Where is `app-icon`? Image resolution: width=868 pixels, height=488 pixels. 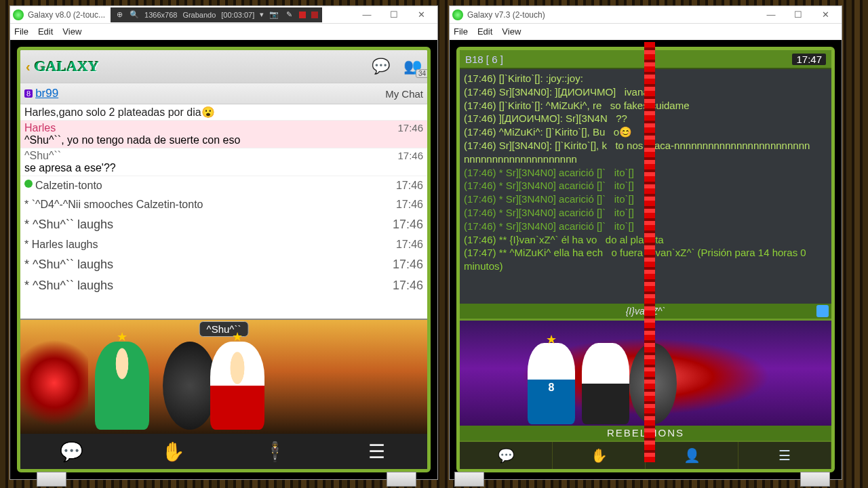 app-icon is located at coordinates (458, 15).